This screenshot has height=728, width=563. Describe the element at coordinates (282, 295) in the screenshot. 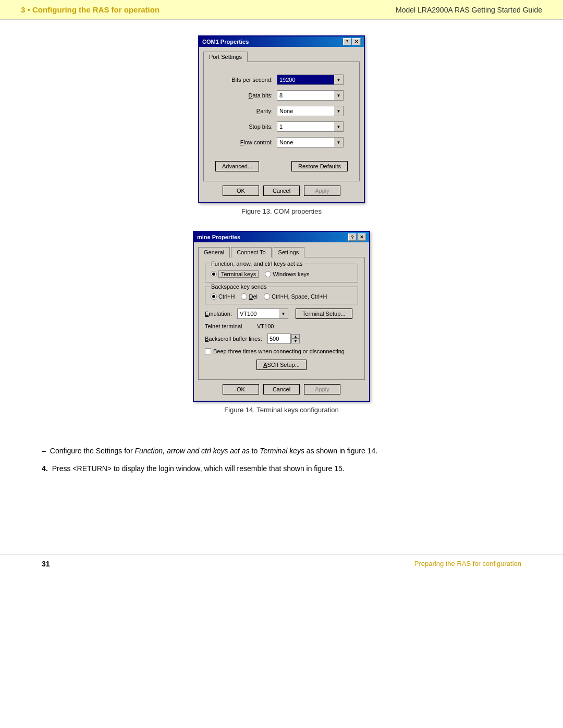

I see `backspace-group: Backspace key sends Ctrl+H Del` at that location.